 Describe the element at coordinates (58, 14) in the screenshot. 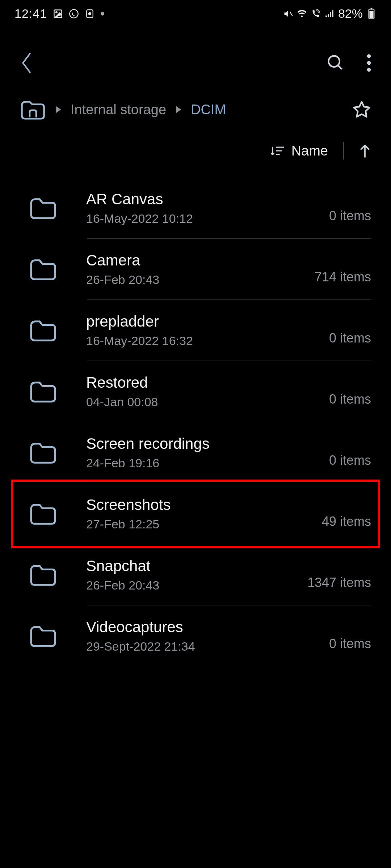

I see `picture-icon` at that location.